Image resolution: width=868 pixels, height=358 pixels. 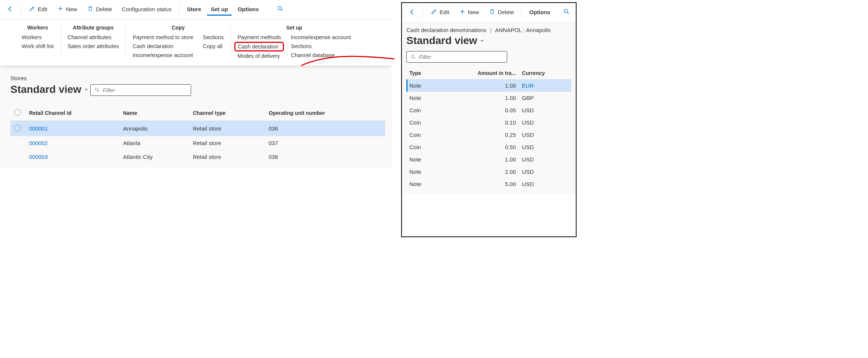 What do you see at coordinates (489, 135) in the screenshot?
I see `table-row: Coin0.25USD` at bounding box center [489, 135].